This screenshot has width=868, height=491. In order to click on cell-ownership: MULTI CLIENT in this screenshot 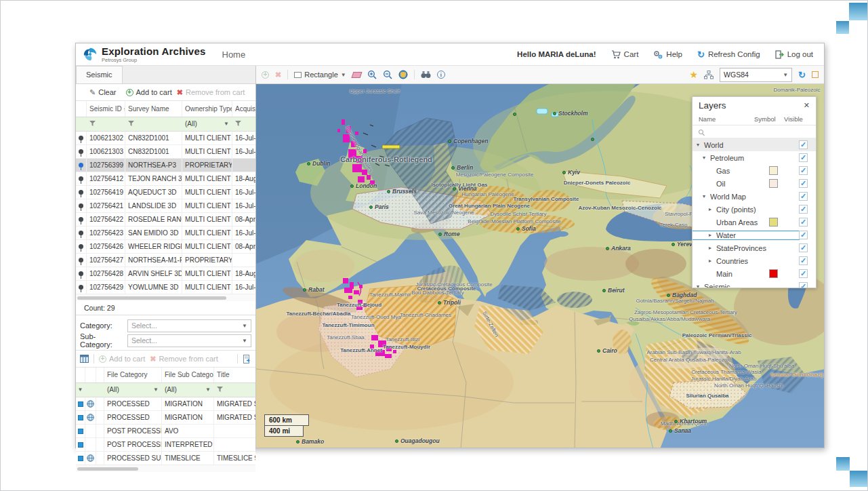, I will do `click(207, 179)`.